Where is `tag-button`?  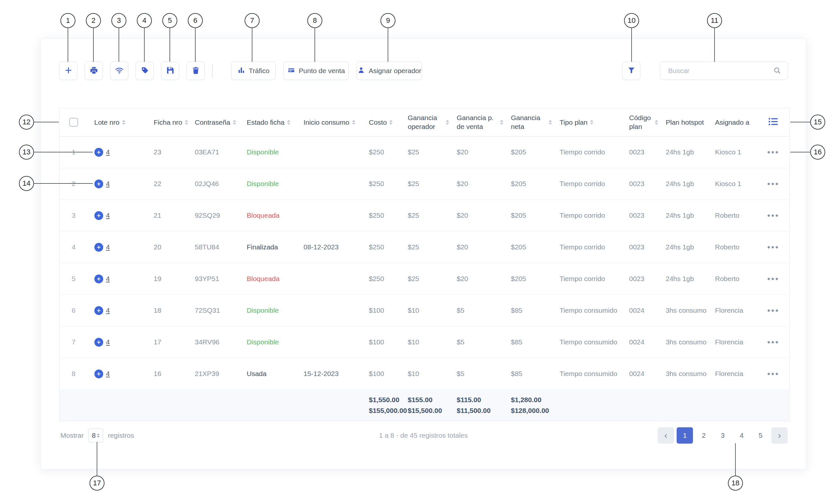
tag-button is located at coordinates (145, 71).